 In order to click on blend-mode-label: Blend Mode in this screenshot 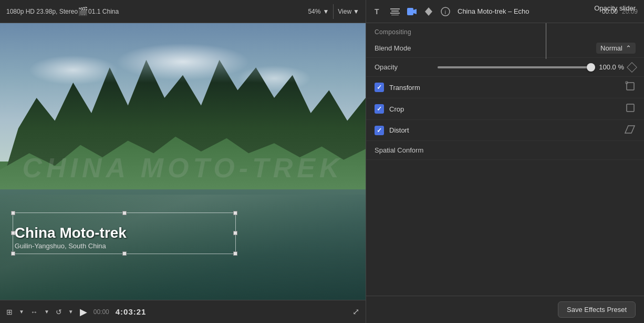, I will do `click(406, 48)`.